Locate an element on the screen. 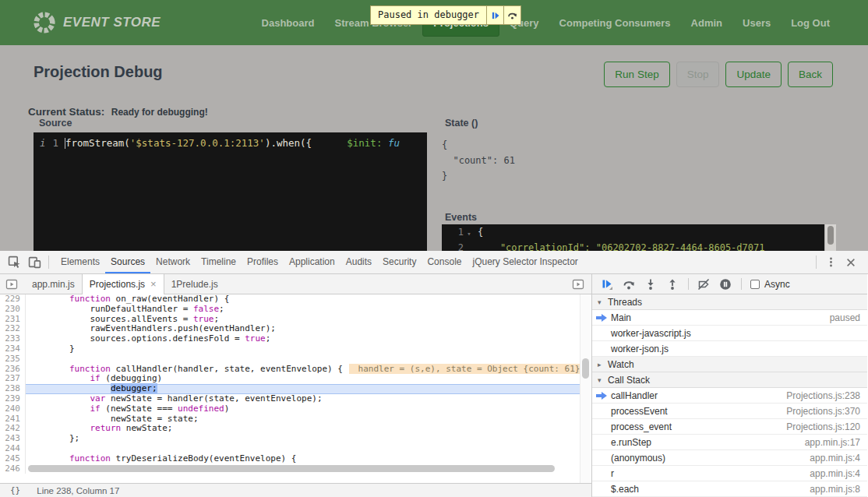  source-panel-label: Source is located at coordinates (55, 123).